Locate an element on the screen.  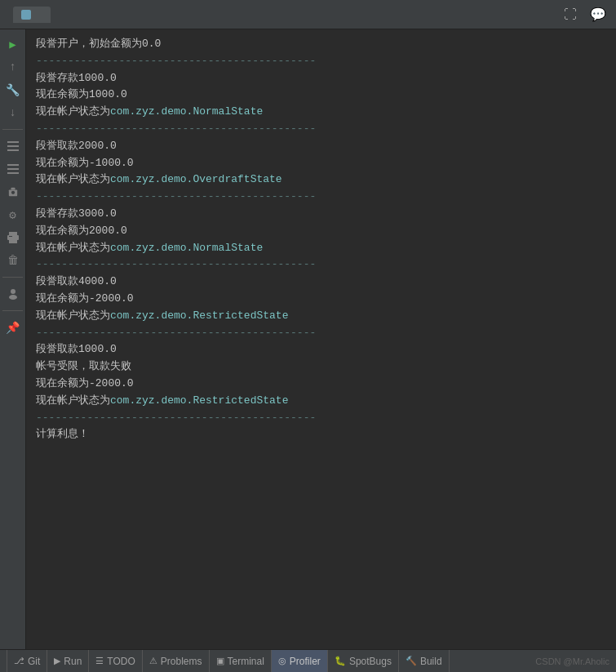
status-item-run: ▶Run is located at coordinates (69, 661).